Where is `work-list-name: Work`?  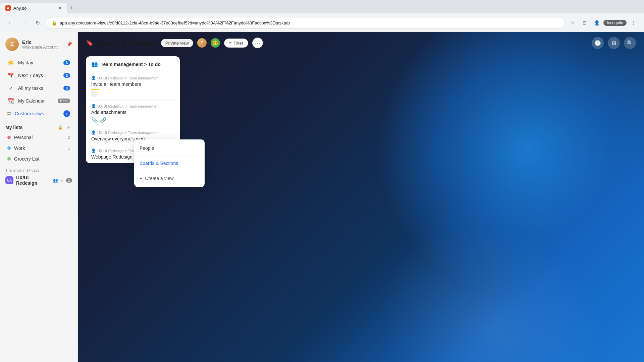
work-list-name: Work is located at coordinates (39, 148).